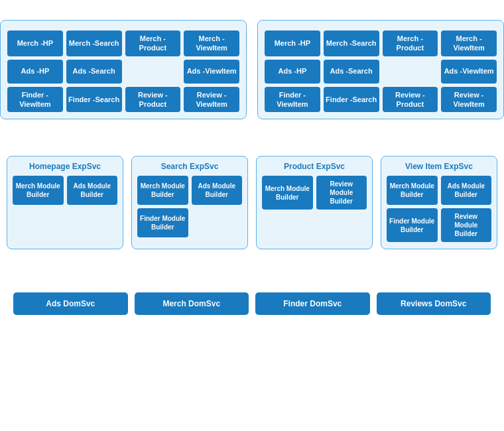  Describe the element at coordinates (381, 72) in the screenshot. I see `web-apps-grid: Merch -HPMerch -SearchMerch -ProductMerc…` at that location.